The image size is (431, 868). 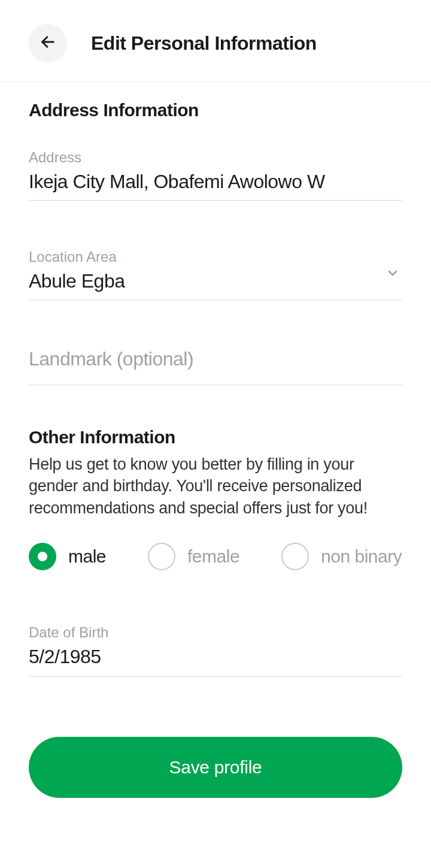 What do you see at coordinates (216, 182) in the screenshot?
I see `address-value: Ikeja City Mall, Obafemi Awolowo W` at bounding box center [216, 182].